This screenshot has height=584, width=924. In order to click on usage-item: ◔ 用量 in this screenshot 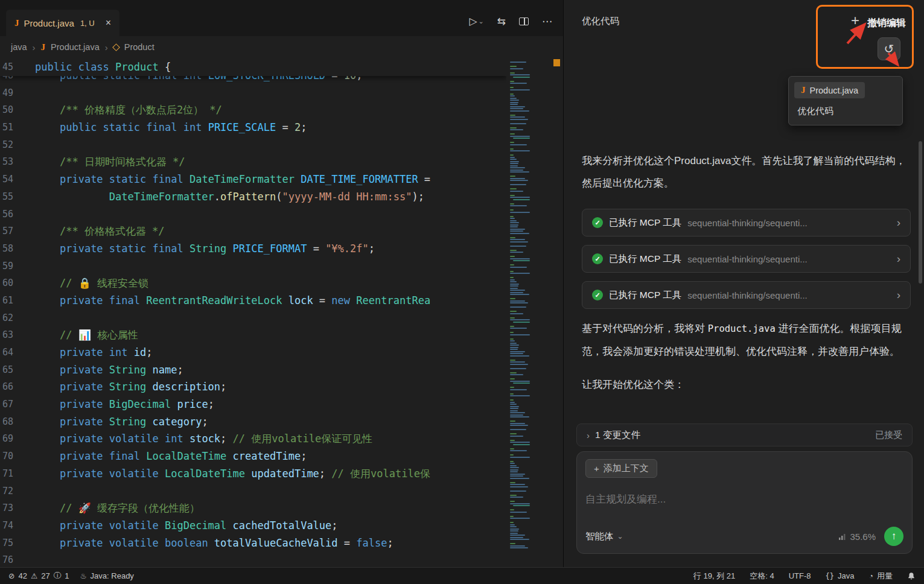, I will do `click(881, 576)`.